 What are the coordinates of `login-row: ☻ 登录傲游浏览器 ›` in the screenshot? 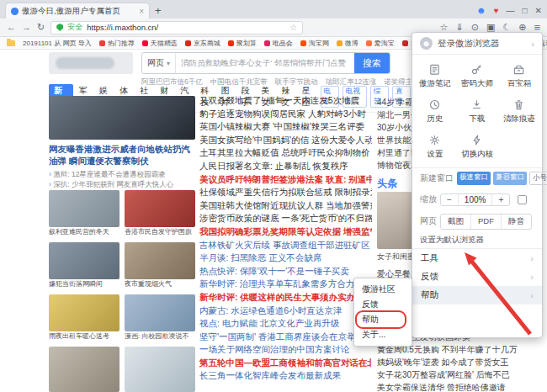 It's located at (477, 44).